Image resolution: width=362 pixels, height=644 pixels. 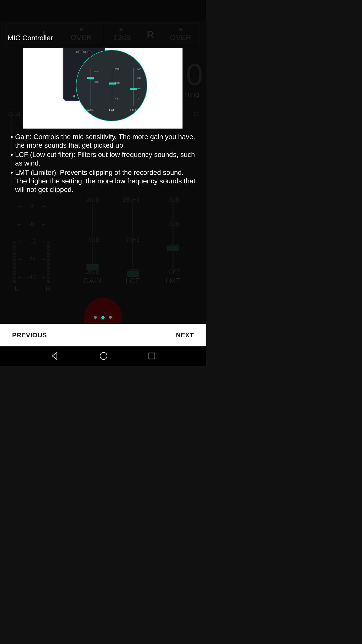 What do you see at coordinates (30, 38) in the screenshot?
I see `overlay-title: MIC Controller` at bounding box center [30, 38].